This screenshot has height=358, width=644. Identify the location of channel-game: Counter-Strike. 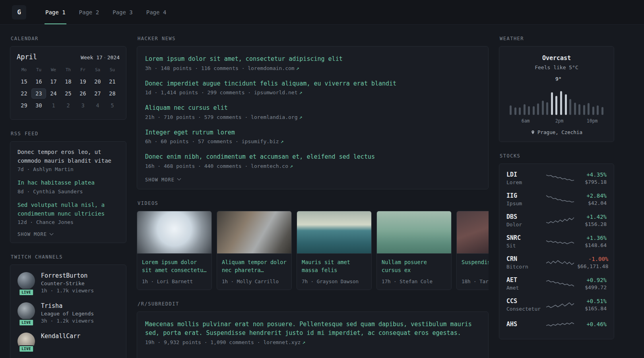
(68, 283).